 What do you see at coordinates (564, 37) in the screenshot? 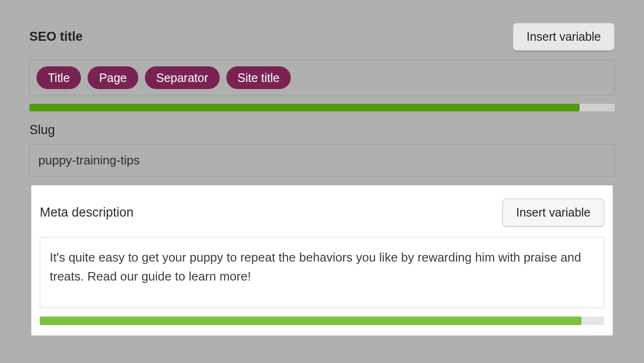
I see `insert-variable-button-seo: Insert variable` at bounding box center [564, 37].